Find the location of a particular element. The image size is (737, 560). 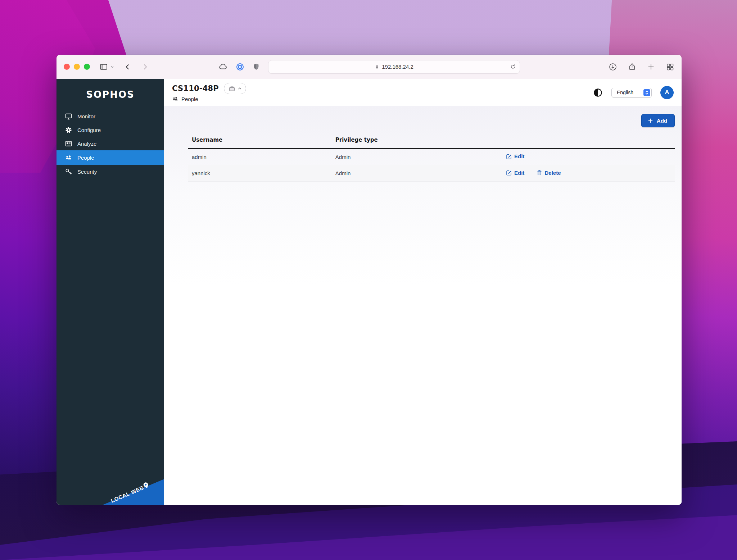

delete-link-label: Delete is located at coordinates (553, 173).